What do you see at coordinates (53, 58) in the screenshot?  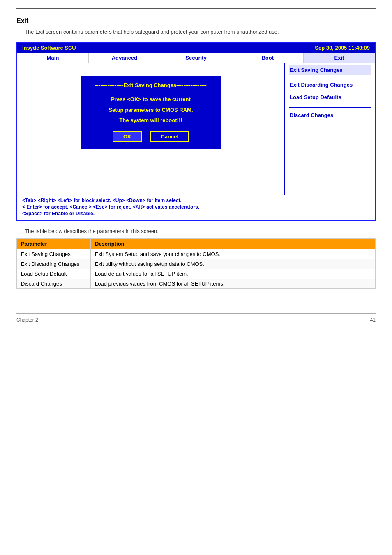 I see `nav-main: Main` at bounding box center [53, 58].